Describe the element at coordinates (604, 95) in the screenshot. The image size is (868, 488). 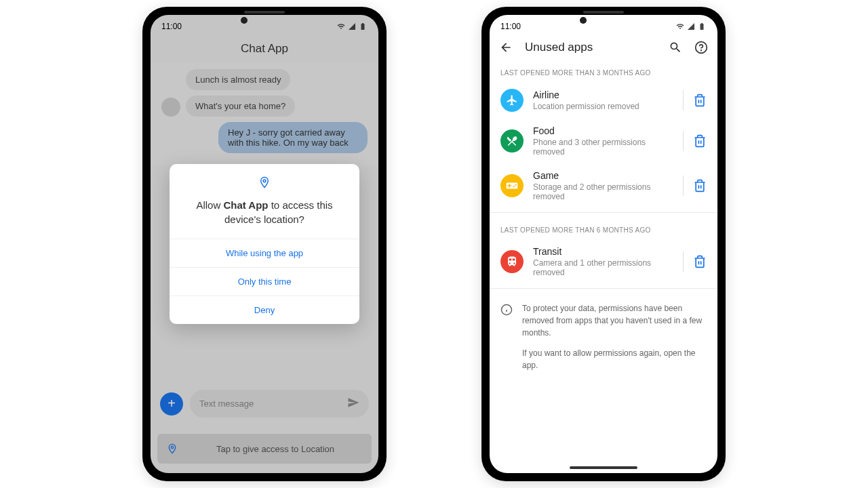
I see `app-name: Airline` at that location.